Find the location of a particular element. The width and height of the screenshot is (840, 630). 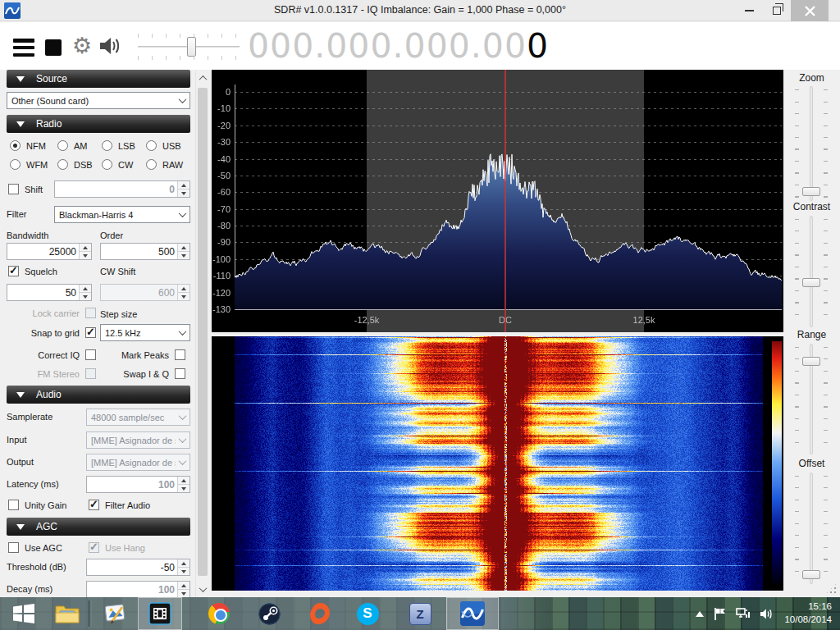

range-slider-thumb is located at coordinates (811, 361).